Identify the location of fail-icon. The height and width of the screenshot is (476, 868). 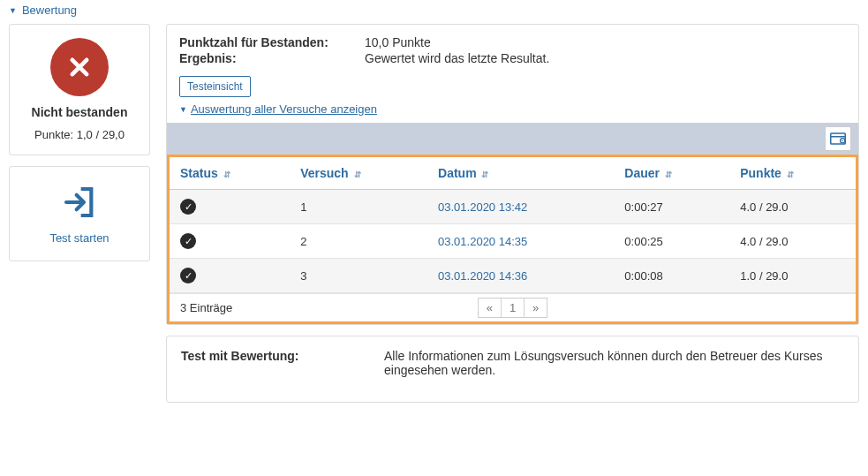
(79, 67).